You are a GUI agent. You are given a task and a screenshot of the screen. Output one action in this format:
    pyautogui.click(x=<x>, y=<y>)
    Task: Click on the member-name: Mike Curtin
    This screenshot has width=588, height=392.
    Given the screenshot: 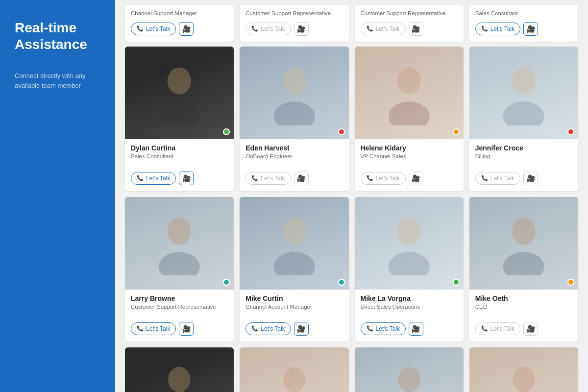 What is the action you would take?
    pyautogui.click(x=294, y=298)
    